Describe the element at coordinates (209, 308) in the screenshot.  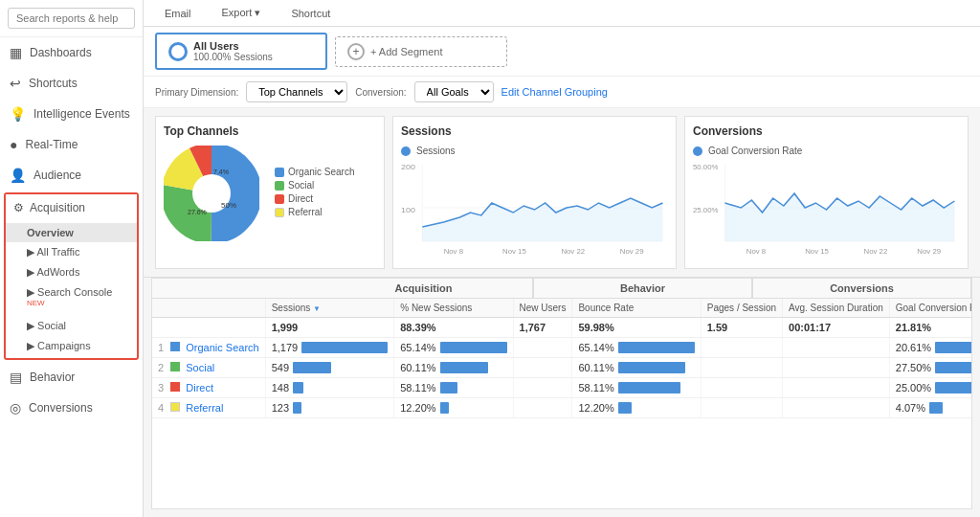
I see `channel-header` at that location.